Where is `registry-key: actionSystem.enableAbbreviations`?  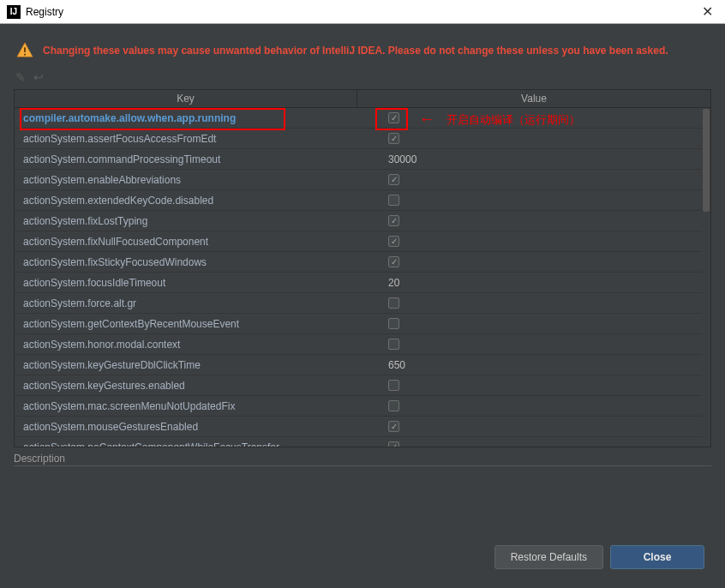 registry-key: actionSystem.enableAbbreviations is located at coordinates (186, 180).